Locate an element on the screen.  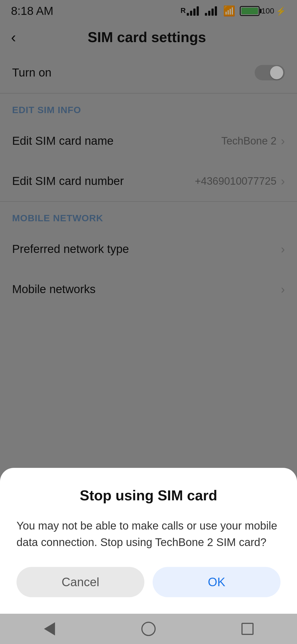
back-triangle-icon is located at coordinates (50, 629).